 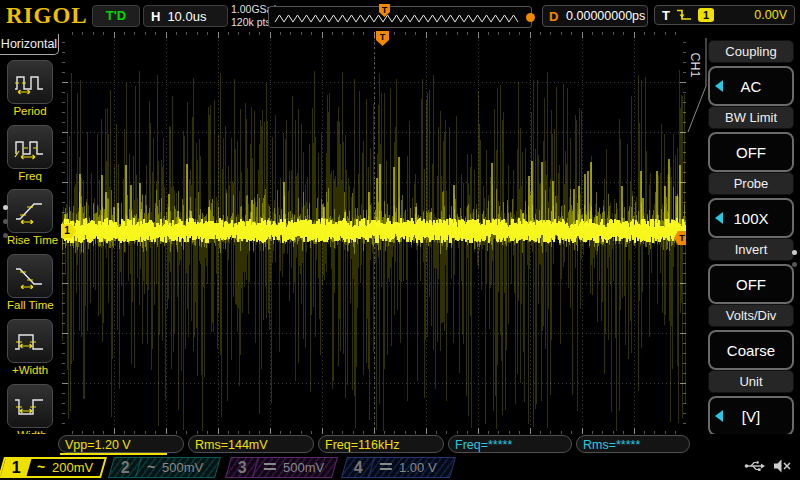 What do you see at coordinates (751, 218) in the screenshot?
I see `probe-value: 100X` at bounding box center [751, 218].